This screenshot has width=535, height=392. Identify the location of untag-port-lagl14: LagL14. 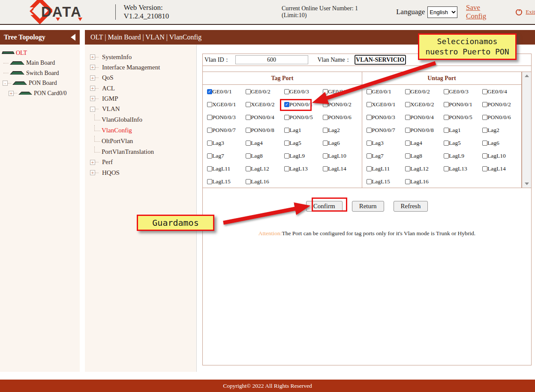
(502, 169).